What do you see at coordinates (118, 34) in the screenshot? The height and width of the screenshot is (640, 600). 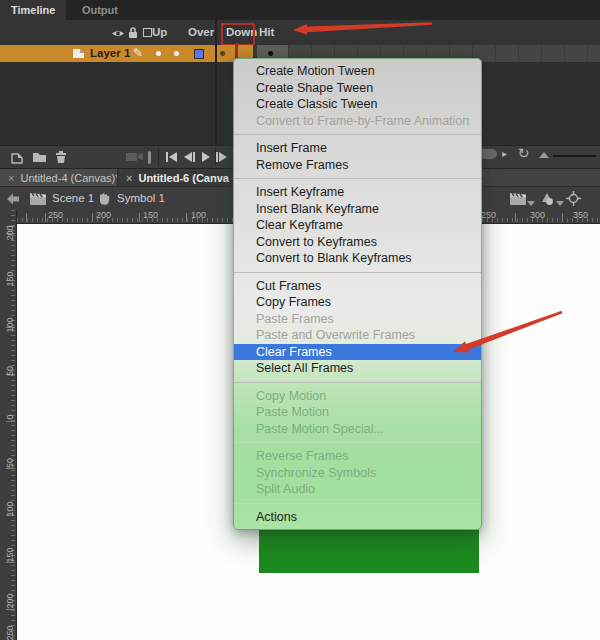 I see `eye-icon` at bounding box center [118, 34].